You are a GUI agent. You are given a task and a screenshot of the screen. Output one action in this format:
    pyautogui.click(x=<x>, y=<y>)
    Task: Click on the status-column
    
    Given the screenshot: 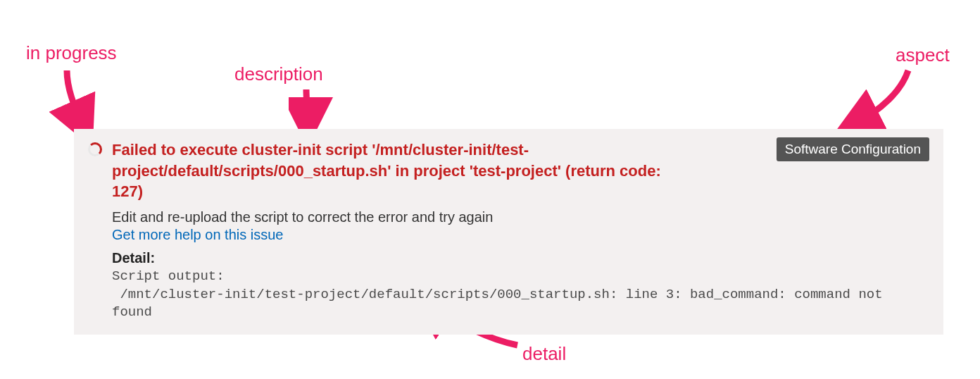 What is the action you would take?
    pyautogui.click(x=98, y=148)
    